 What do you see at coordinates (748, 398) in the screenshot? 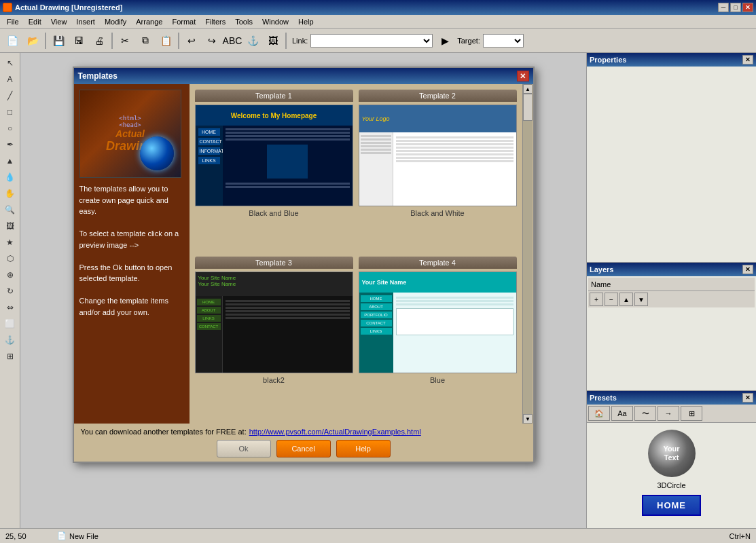
I see `presets-close-button: ✕` at bounding box center [748, 398].